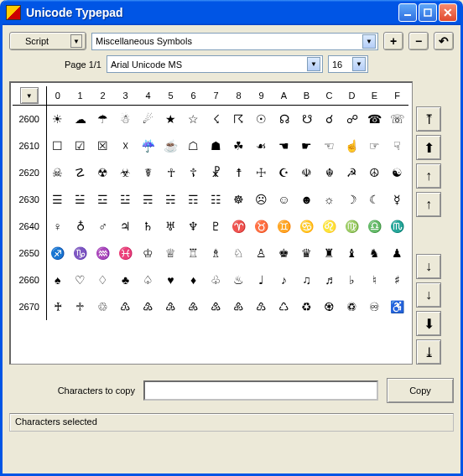  I want to click on char-cell: ♸, so click(238, 307).